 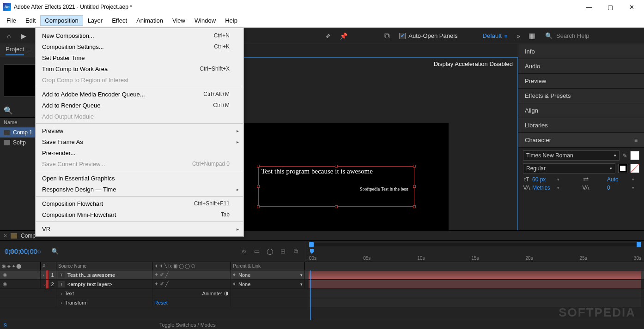 What do you see at coordinates (296, 251) in the screenshot?
I see `tl-icon: ⧉` at bounding box center [296, 251].